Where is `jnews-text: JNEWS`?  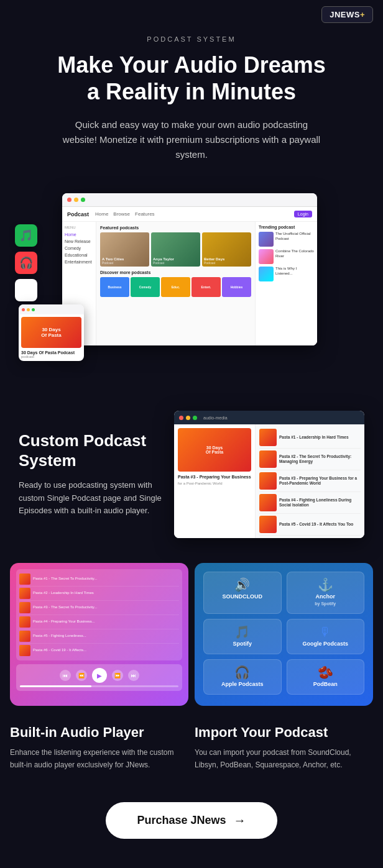
jnews-text: JNEWS is located at coordinates (344, 15).